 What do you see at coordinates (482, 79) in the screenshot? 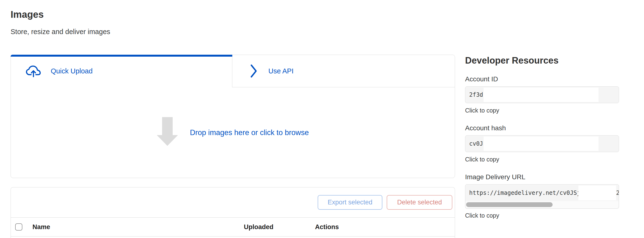
I see `account-id-label: Account ID` at bounding box center [482, 79].